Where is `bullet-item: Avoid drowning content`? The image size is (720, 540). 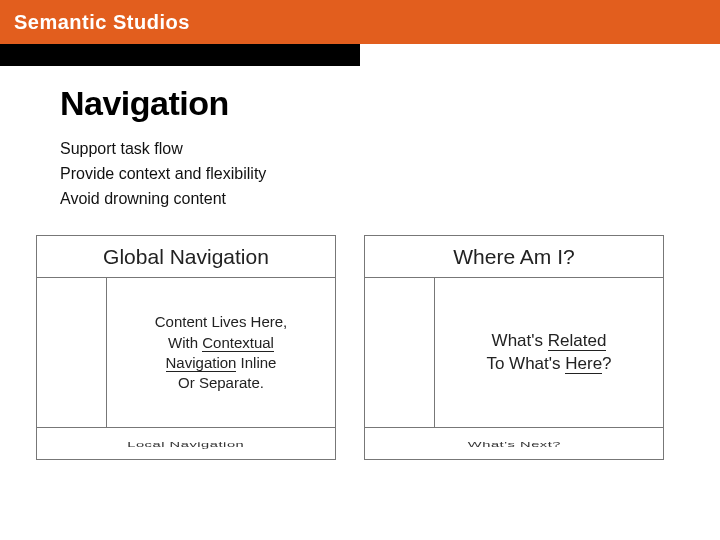
bullet-item: Avoid drowning content is located at coordinates (360, 200).